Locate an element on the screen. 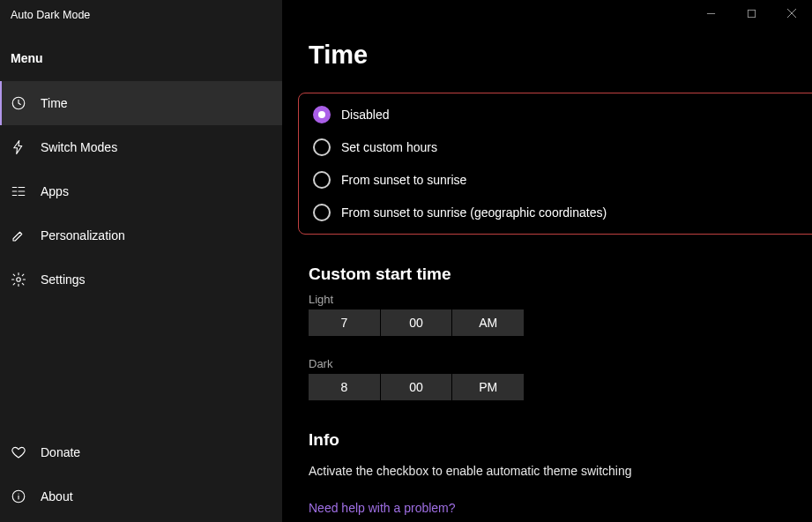 This screenshot has width=812, height=522. sidebar-item-about: About is located at coordinates (141, 496).